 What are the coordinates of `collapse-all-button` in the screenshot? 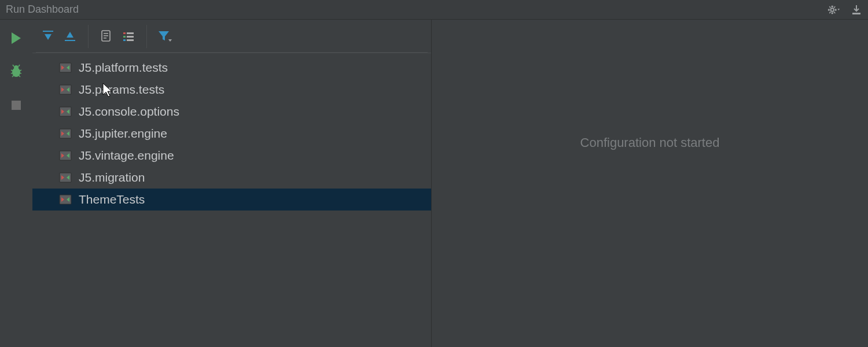 It's located at (70, 36).